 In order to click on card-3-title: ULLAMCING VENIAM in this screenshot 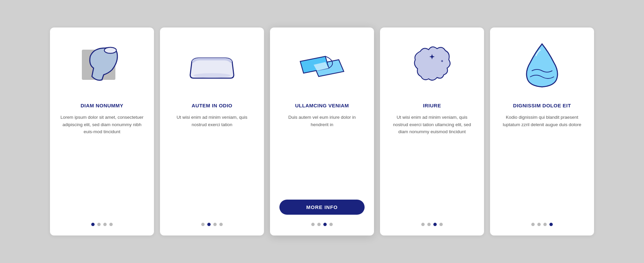, I will do `click(322, 105)`.